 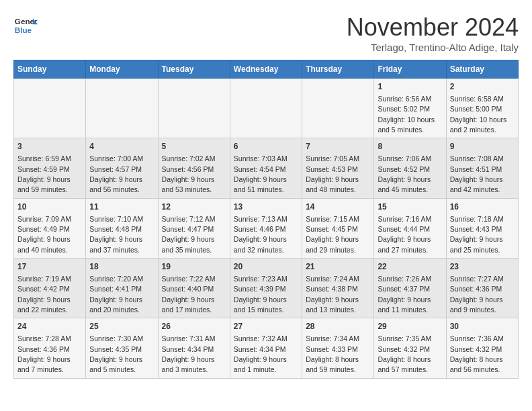 I want to click on day-number: 28, so click(x=338, y=326).